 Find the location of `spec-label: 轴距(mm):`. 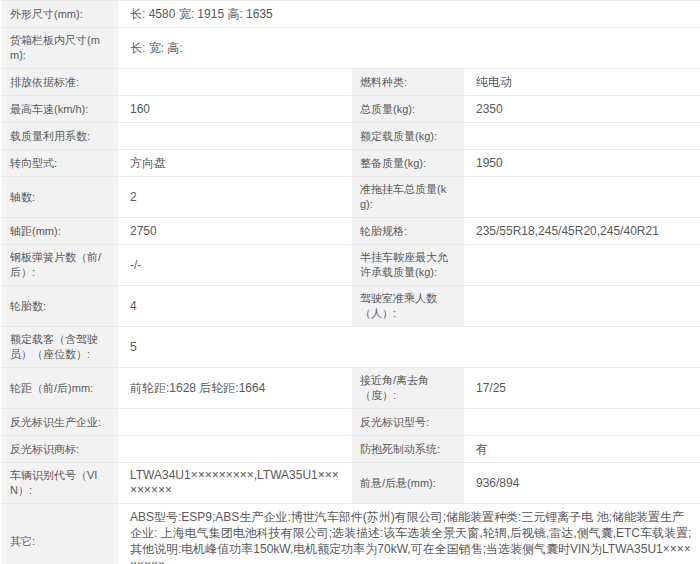

spec-label: 轴距(mm): is located at coordinates (60, 232).